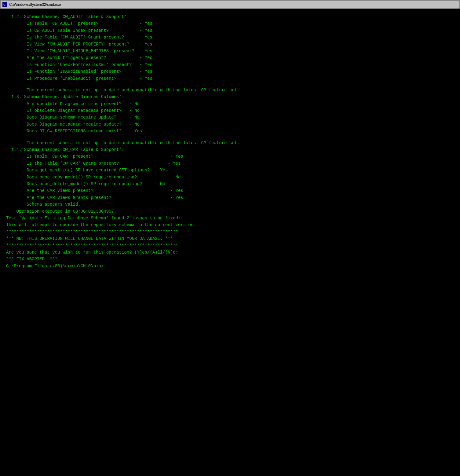 This screenshot has height=476, width=460. Describe the element at coordinates (230, 111) in the screenshot. I see `terminal-line: Is obsolete Diagram metadata present? - …` at that location.